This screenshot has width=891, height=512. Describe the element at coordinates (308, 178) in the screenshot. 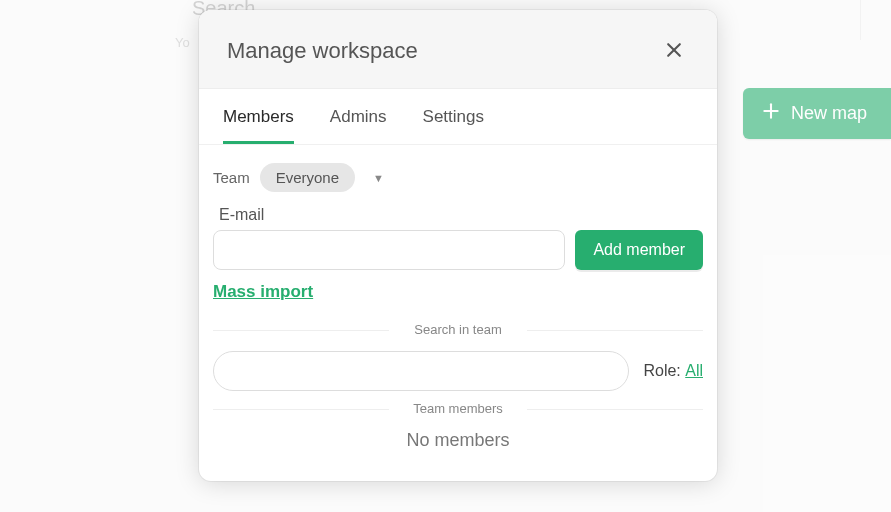

I see `team-select: Everyone` at that location.